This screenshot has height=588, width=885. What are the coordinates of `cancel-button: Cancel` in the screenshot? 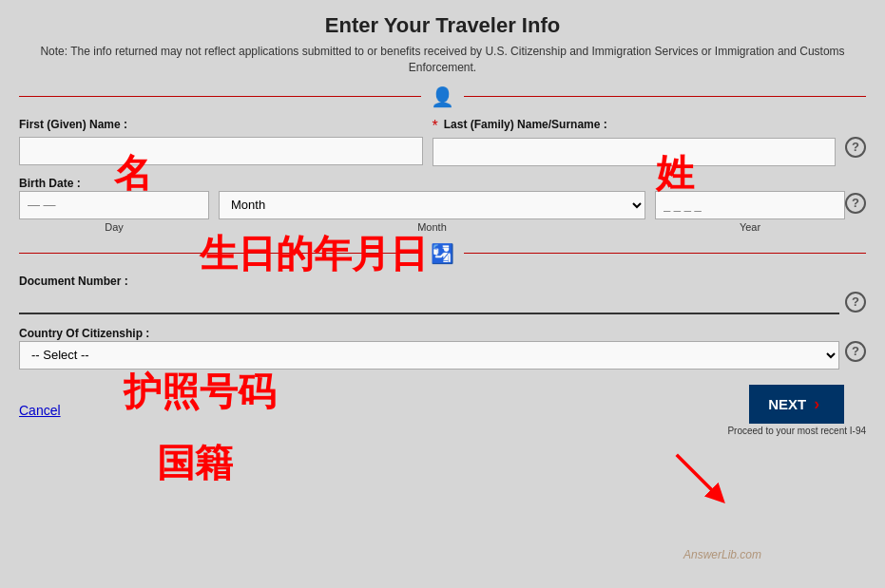 It's located at (40, 410).